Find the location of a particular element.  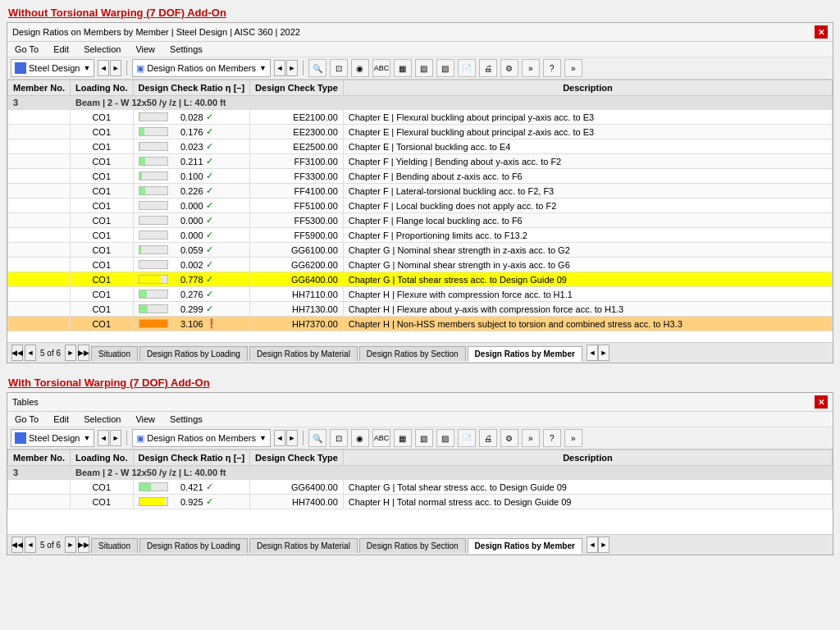

top-window-close-button: ✕ is located at coordinates (821, 32).